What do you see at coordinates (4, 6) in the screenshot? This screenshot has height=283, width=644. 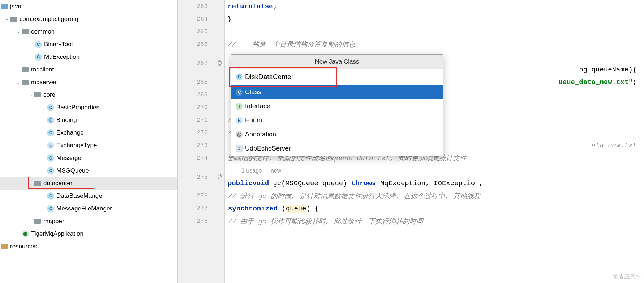 I see `folder-icon` at bounding box center [4, 6].